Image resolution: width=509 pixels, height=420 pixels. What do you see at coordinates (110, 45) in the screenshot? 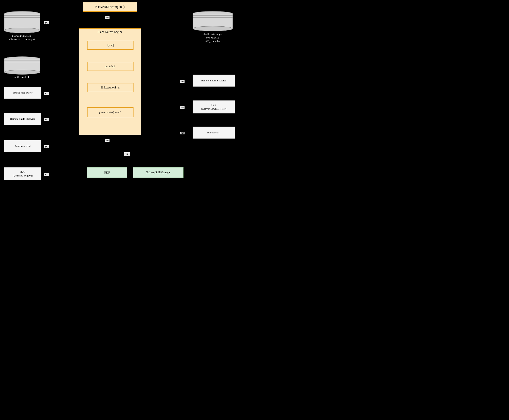
I see `byte-array-label: byte[]` at bounding box center [110, 45].